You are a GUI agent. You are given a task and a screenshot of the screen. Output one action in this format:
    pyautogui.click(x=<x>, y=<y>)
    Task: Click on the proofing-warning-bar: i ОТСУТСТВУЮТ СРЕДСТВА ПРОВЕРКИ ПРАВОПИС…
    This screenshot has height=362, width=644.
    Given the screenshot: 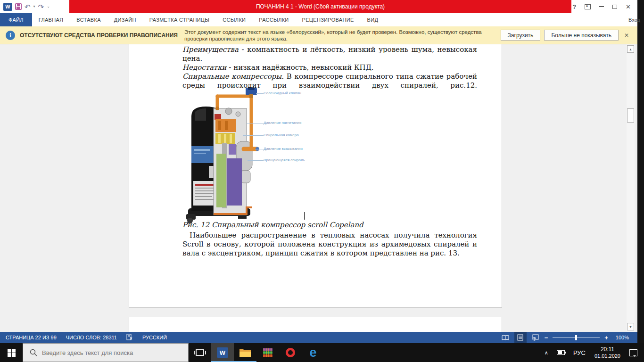 What is the action you would take?
    pyautogui.click(x=319, y=35)
    